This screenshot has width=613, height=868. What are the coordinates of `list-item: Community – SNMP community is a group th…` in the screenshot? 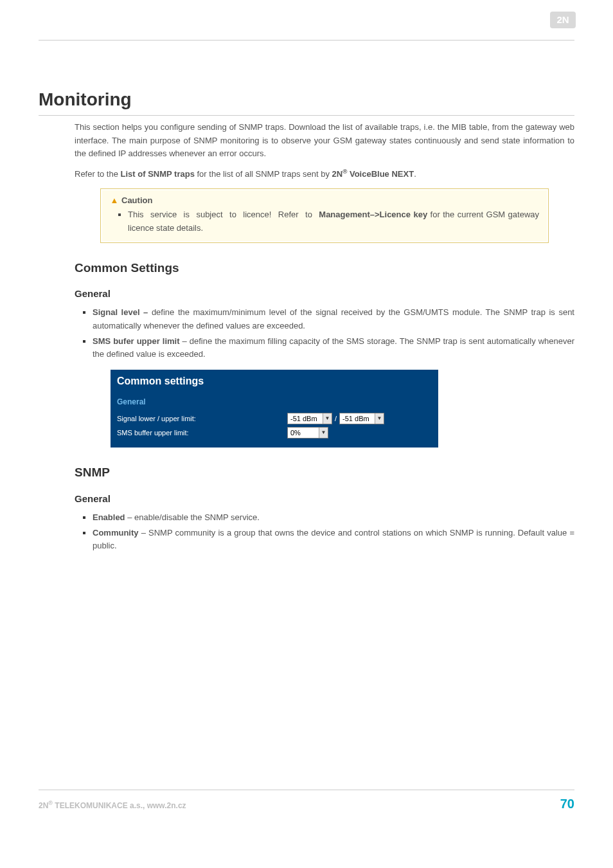 It's located at (333, 539).